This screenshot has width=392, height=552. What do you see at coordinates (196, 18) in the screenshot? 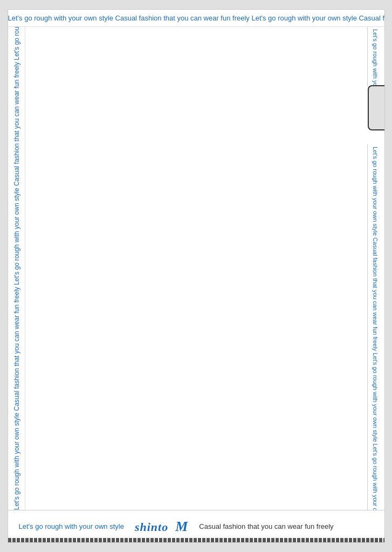
I see `top-scrolling-text: Let's go rough with your own style Casua…` at bounding box center [196, 18].